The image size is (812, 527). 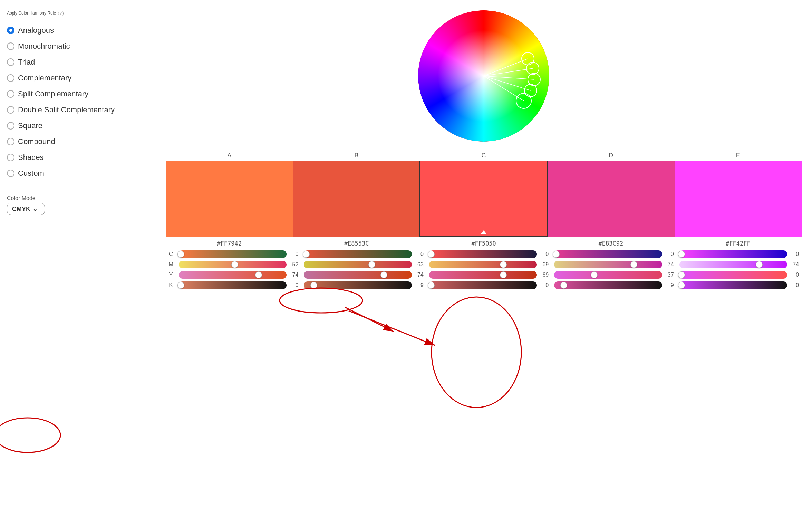 I want to click on slider-label-C: C, so click(x=171, y=254).